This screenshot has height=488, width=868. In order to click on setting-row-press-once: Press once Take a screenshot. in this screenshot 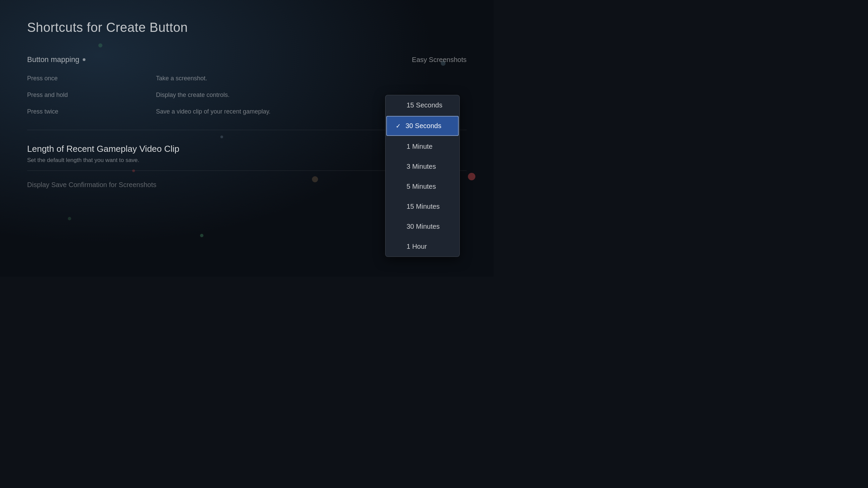, I will do `click(247, 79)`.